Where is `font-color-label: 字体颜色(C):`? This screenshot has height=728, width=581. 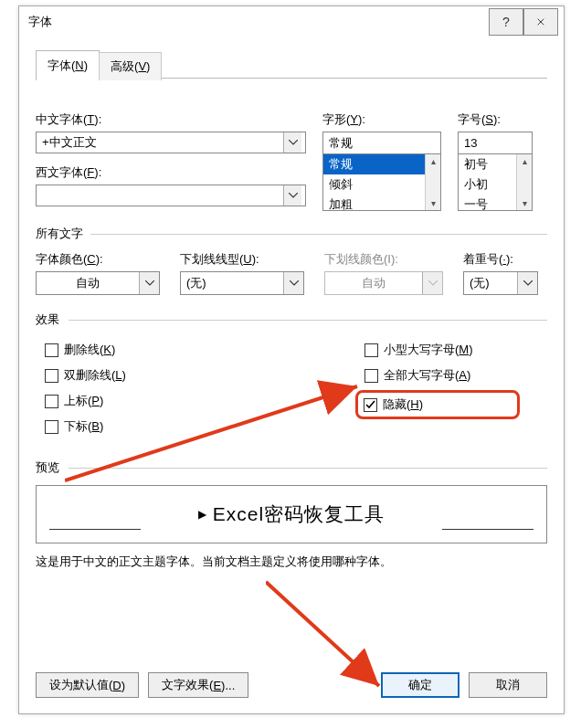
font-color-label: 字体颜色(C): is located at coordinates (98, 259).